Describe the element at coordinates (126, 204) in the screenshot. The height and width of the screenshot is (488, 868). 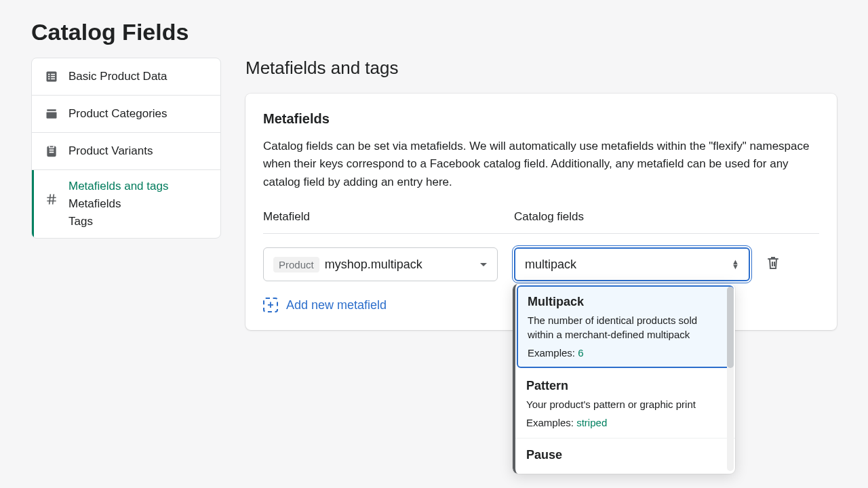
I see `sidebar-item-metafields-and-tags: Metafields and tags Metafields Tags` at that location.